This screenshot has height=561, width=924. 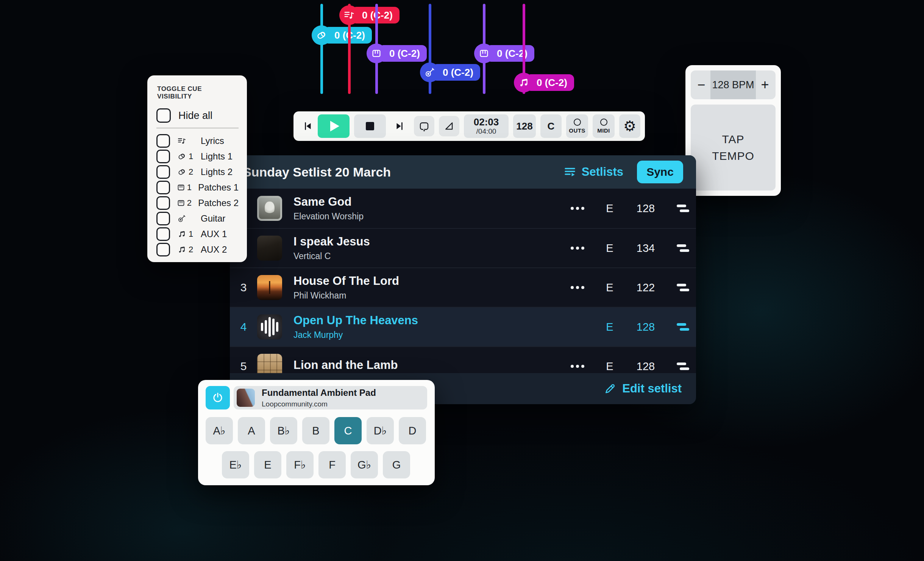 I want to click on patches-2-cue-badge: 0 (C-2), so click(x=504, y=53).